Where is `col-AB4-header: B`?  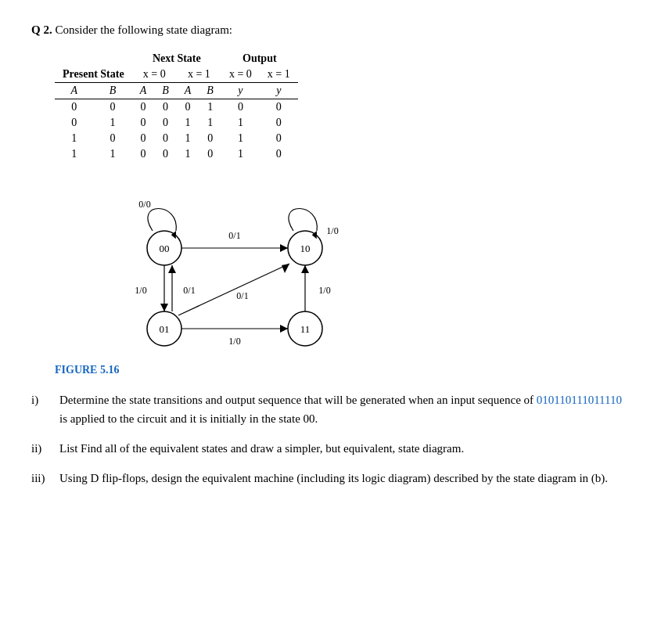
col-AB4-header: B is located at coordinates (210, 91).